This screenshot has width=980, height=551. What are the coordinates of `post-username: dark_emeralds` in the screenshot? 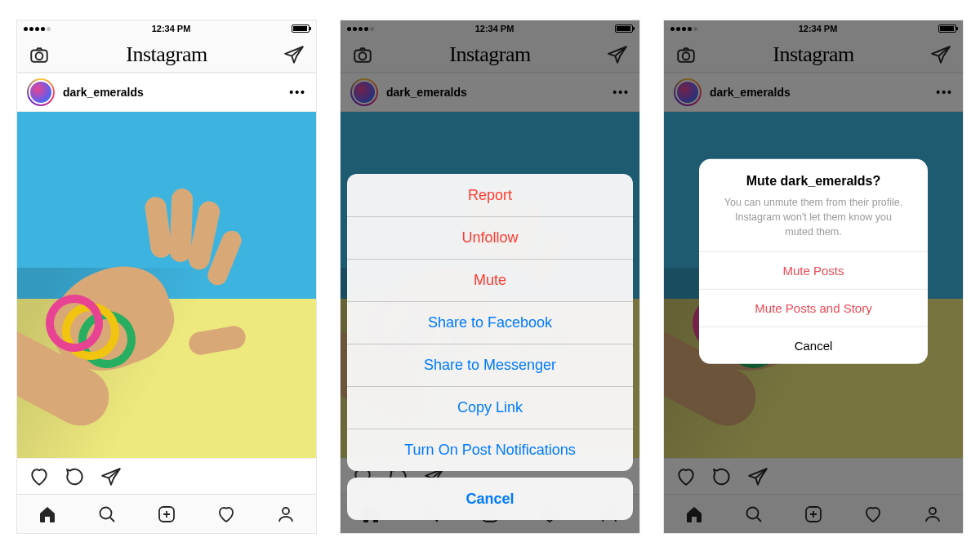 It's located at (103, 92).